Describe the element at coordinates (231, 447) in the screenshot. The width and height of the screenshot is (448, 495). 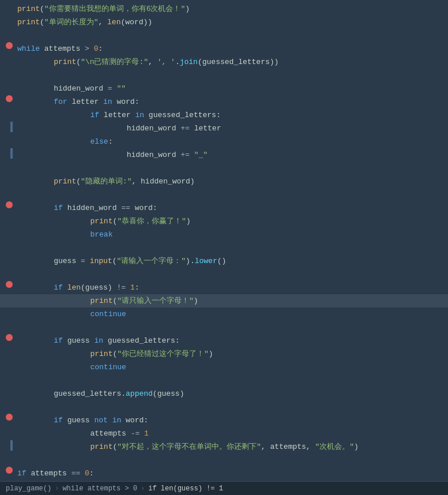
I see `line-content: print("对不起，这个字母不在单词中。你还剩下", attempts, "次…` at that location.